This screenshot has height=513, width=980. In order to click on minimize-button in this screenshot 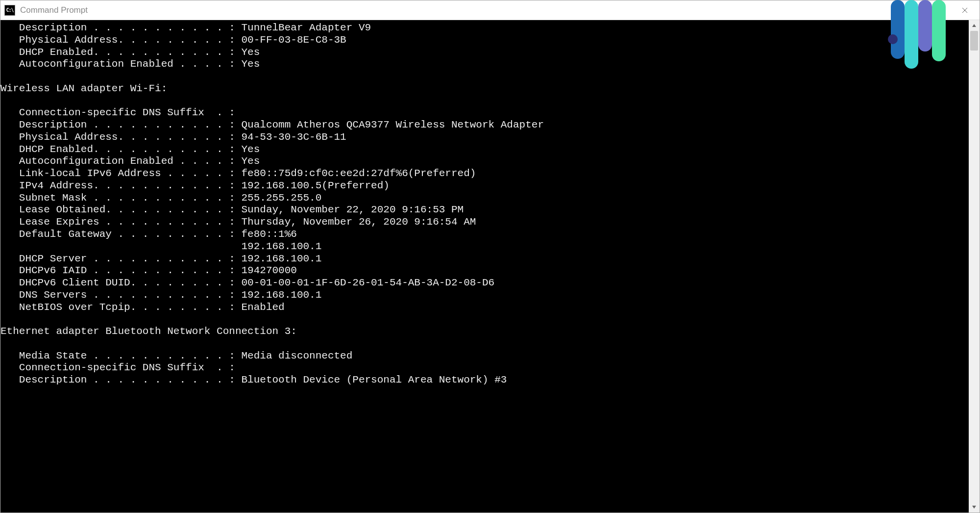, I will do `click(906, 10)`.